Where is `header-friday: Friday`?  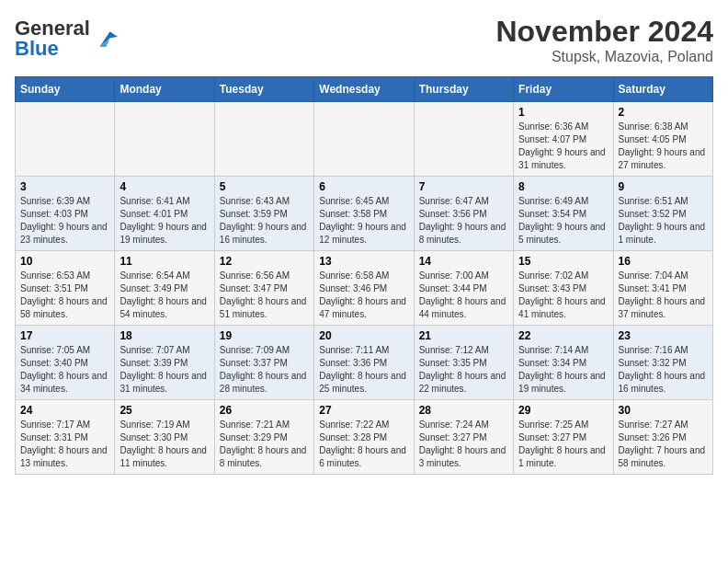 header-friday: Friday is located at coordinates (563, 90).